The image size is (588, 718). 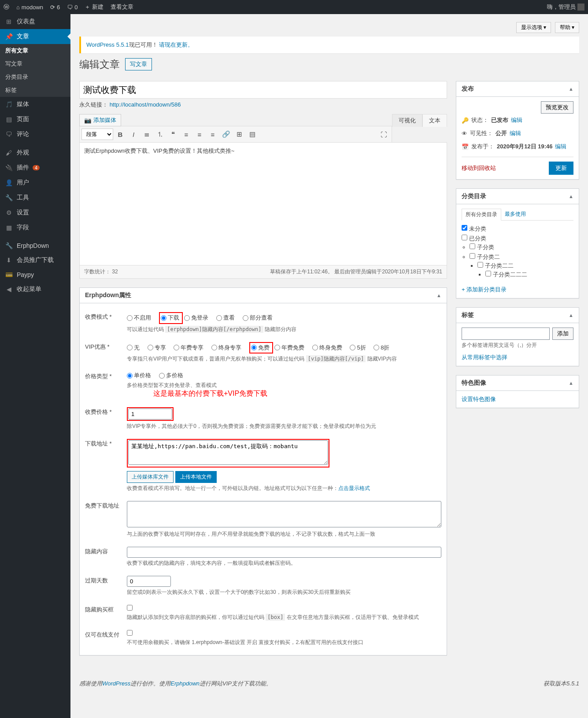 What do you see at coordinates (35, 260) in the screenshot?
I see `menu-promo: ⬇会员推广下载` at bounding box center [35, 260].